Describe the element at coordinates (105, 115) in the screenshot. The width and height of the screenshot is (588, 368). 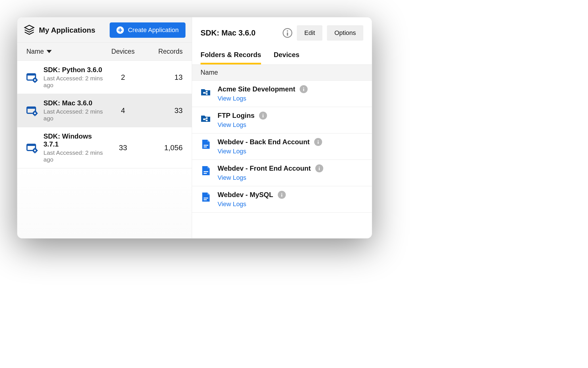
I see `application-list: SDK: Python 3.6.0 Last Accessed: 2 mins …` at that location.